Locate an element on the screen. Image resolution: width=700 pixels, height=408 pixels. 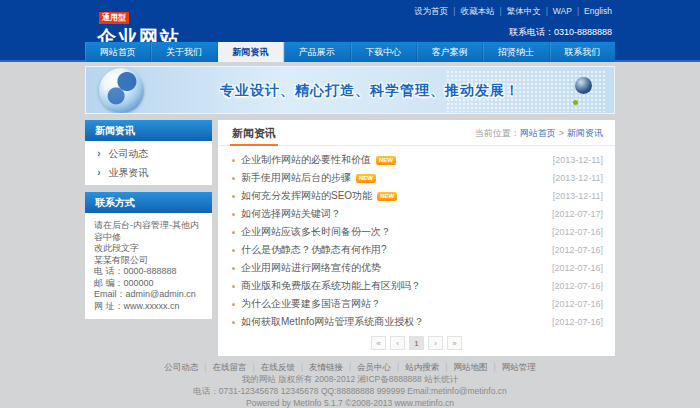
top-link: WAP is located at coordinates (556, 12).